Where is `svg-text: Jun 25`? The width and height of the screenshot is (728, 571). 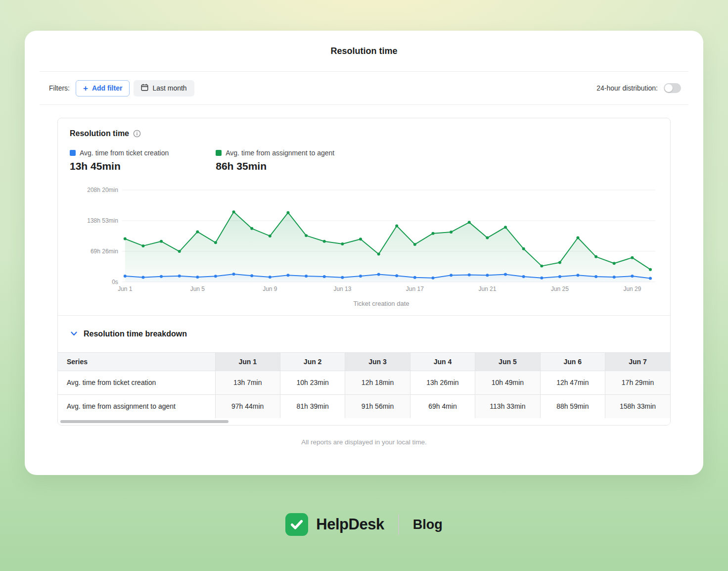
svg-text: Jun 25 is located at coordinates (560, 289).